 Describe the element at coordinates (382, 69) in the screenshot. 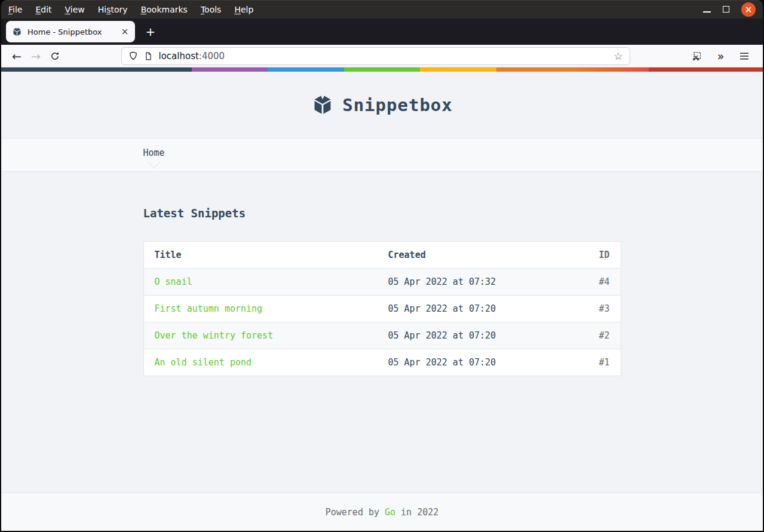

I see `rainbow-accent-stripe` at that location.